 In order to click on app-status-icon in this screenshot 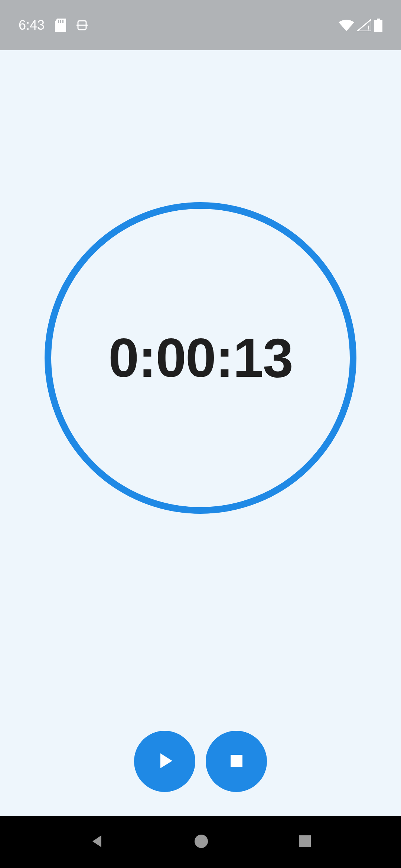, I will do `click(82, 25)`.